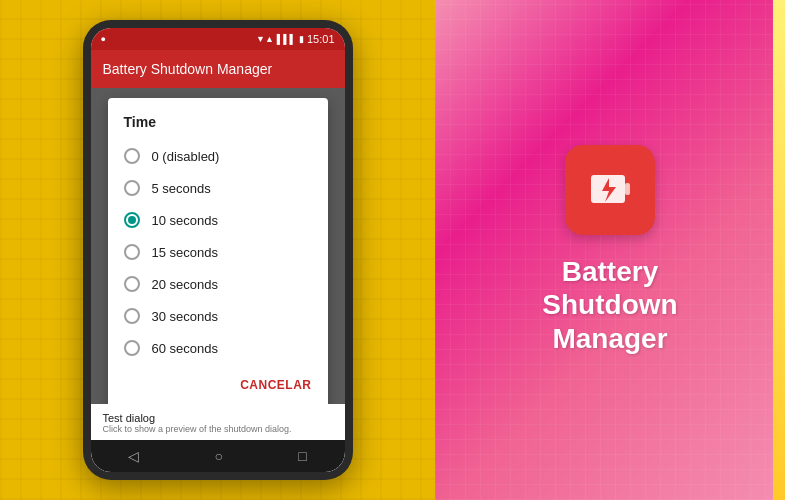 This screenshot has height=500, width=785. What do you see at coordinates (218, 284) in the screenshot?
I see `radio-option-20: 20 seconds` at bounding box center [218, 284].